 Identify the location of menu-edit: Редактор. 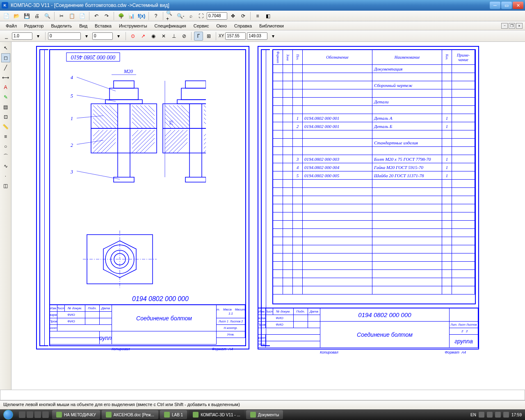
(34, 26).